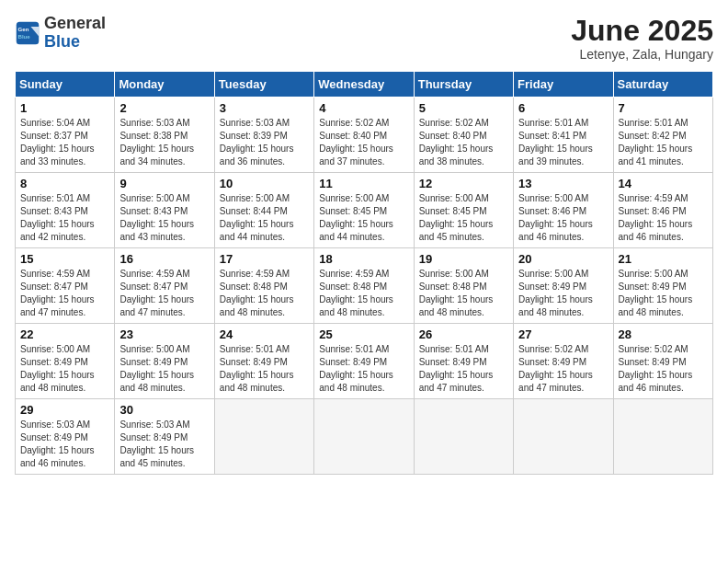 This screenshot has width=728, height=563. I want to click on day-number: 19, so click(463, 259).